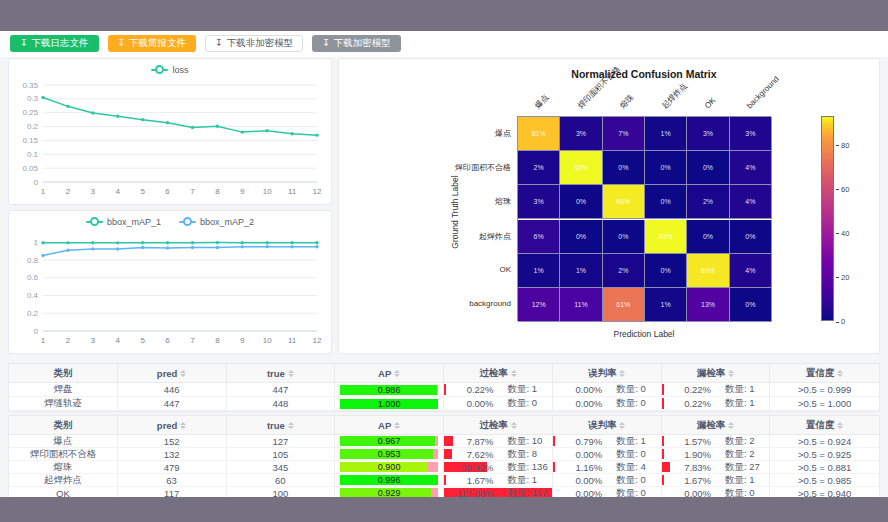 This screenshot has height=522, width=888. What do you see at coordinates (716, 468) in the screenshot?
I see `missed-detection-cell: 7.83%数量: 27` at bounding box center [716, 468].